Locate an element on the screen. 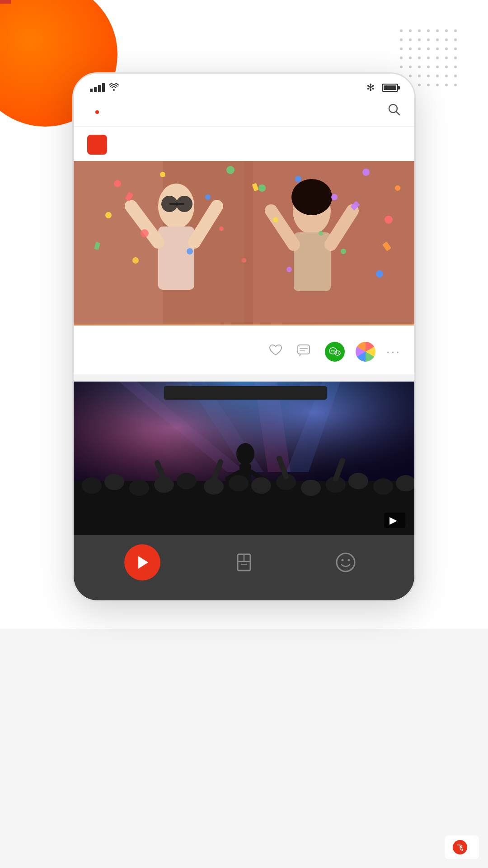 The height and width of the screenshot is (868, 488). more-options-button: ··· is located at coordinates (394, 352).